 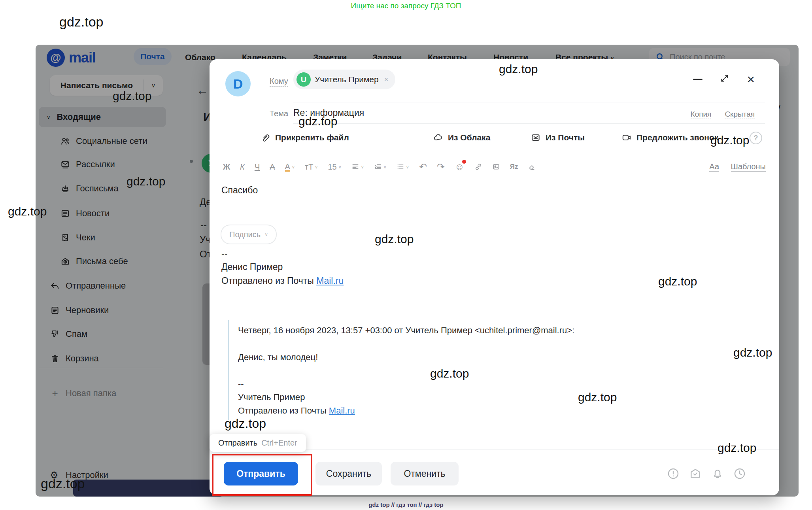 What do you see at coordinates (252, 267) in the screenshot?
I see `signature-name: Денис Пример` at bounding box center [252, 267].